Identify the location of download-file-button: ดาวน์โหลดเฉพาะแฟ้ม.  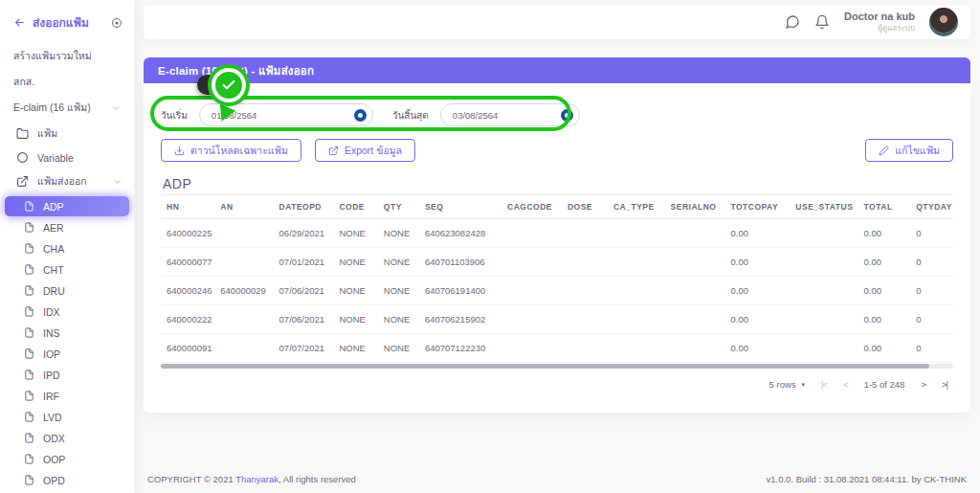
(232, 150).